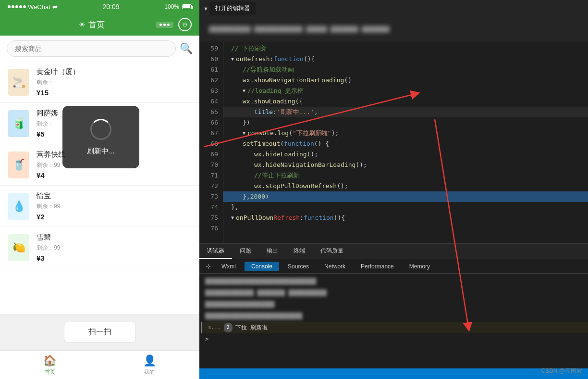 This screenshot has width=588, height=379. I want to click on product-image-4: 💧, so click(19, 206).